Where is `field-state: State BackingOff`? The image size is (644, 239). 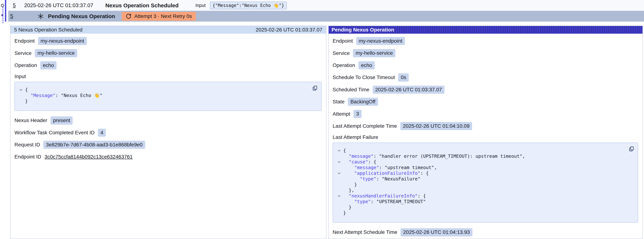 field-state: State BackingOff is located at coordinates (486, 102).